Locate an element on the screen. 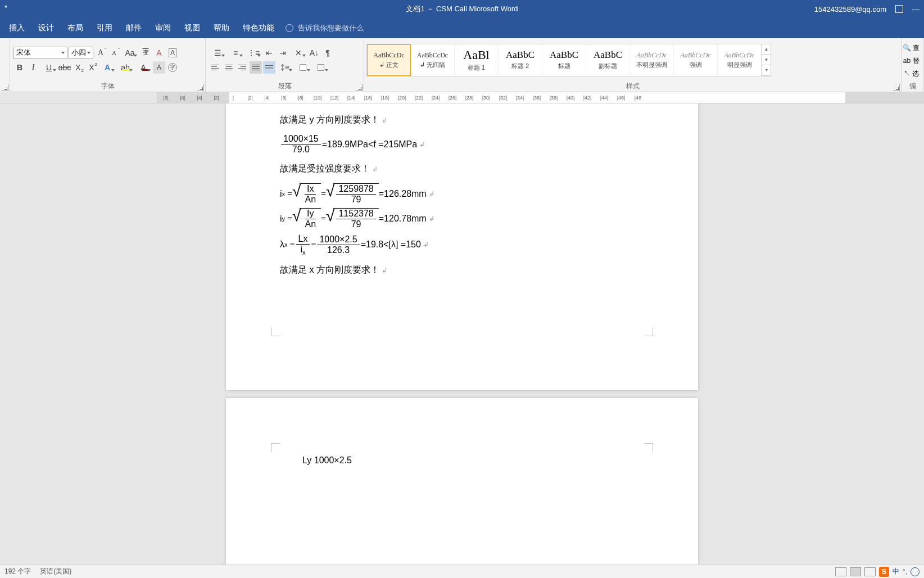 The height and width of the screenshot is (578, 924). char-border-button: A is located at coordinates (173, 53).